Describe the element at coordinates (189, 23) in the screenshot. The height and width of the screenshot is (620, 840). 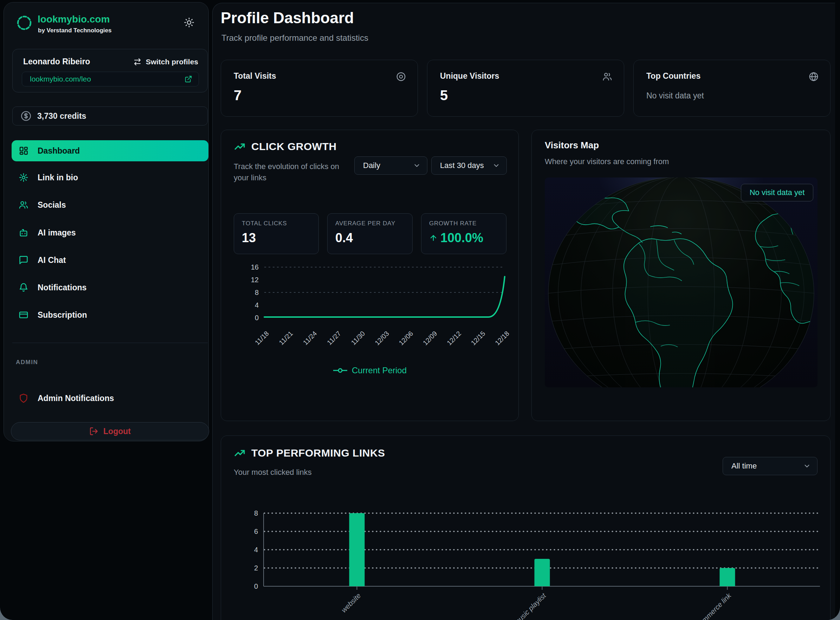
I see `sun-icon` at that location.